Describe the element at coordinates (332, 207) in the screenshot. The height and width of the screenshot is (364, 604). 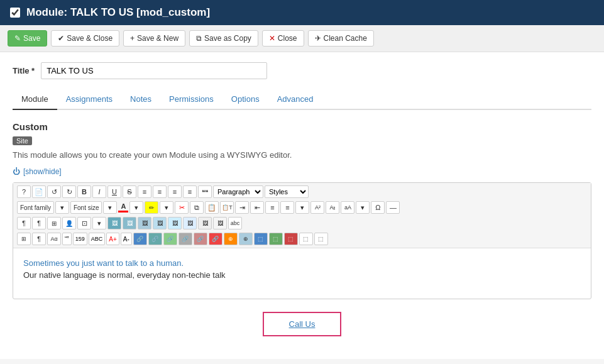
I see `subscript-button: A₂` at that location.